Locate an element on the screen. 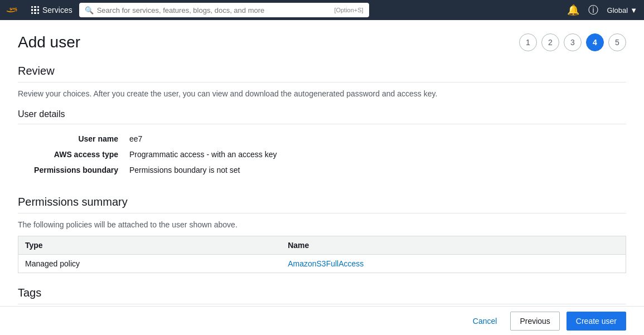 The height and width of the screenshot is (335, 644). aws-access-type-value: Programmatic access - with an access key is located at coordinates (378, 154).